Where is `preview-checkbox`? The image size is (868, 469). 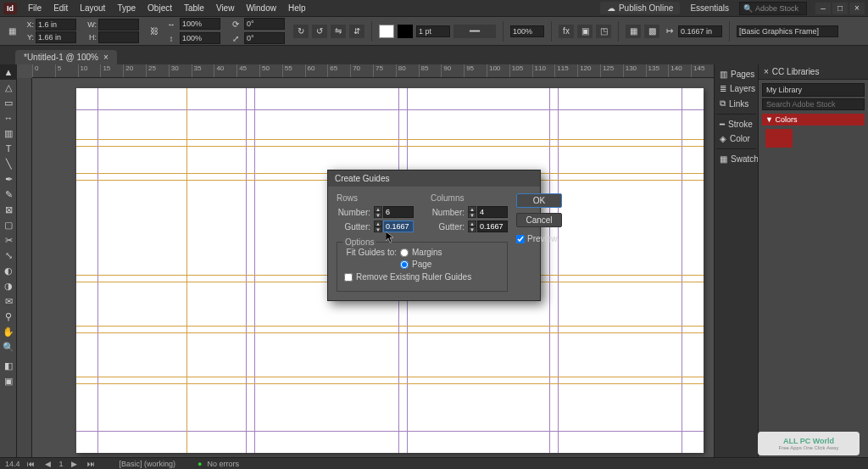 preview-checkbox is located at coordinates (520, 239).